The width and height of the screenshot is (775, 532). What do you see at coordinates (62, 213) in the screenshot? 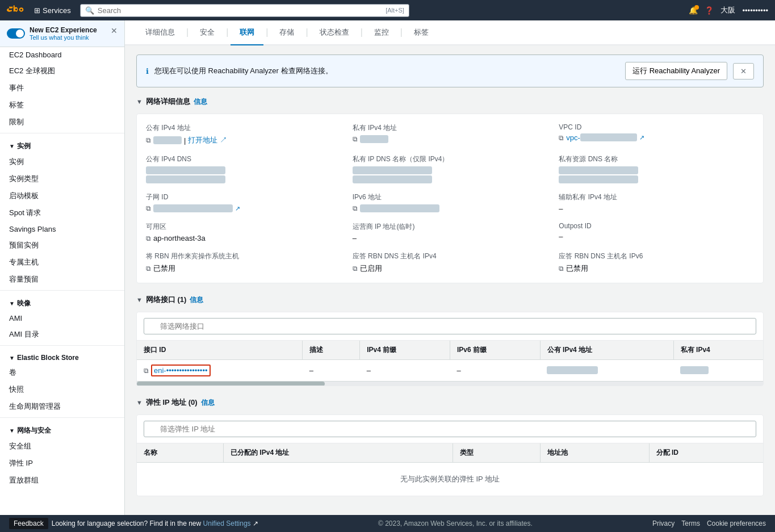
I see `sidebar-item-spot: Spot 请求` at bounding box center [62, 213].